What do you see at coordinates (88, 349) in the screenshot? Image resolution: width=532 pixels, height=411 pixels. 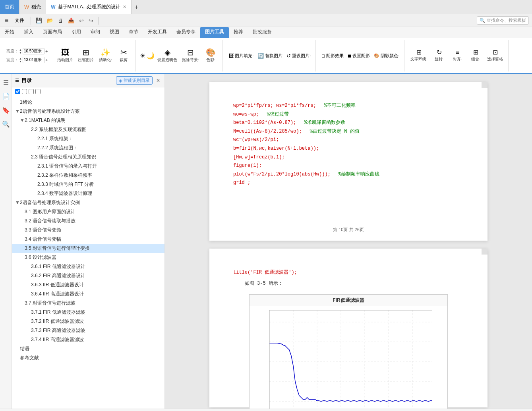 I see `toc-item-sjy: 结语` at bounding box center [88, 349].